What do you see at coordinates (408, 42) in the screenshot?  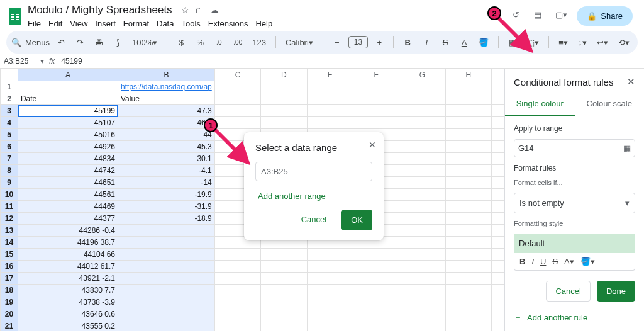 I see `bold-button: B` at bounding box center [408, 42].